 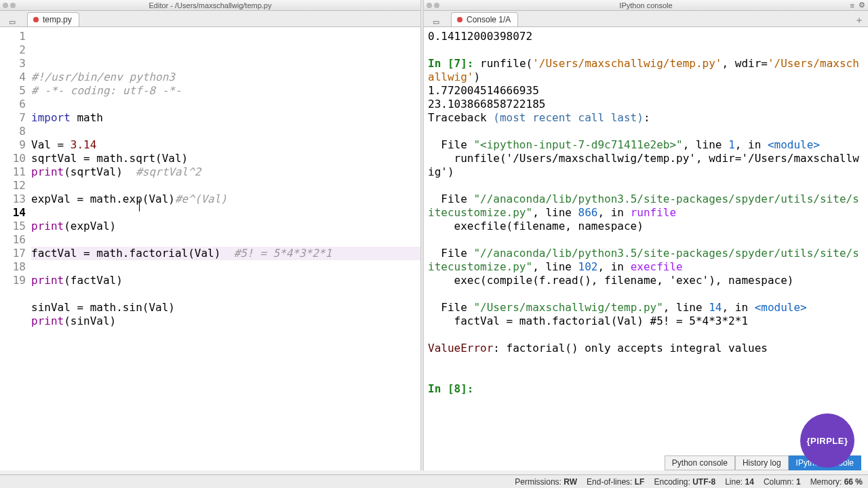 I want to click on status-encoding: Encoding: UTF-8, so click(x=685, y=482).